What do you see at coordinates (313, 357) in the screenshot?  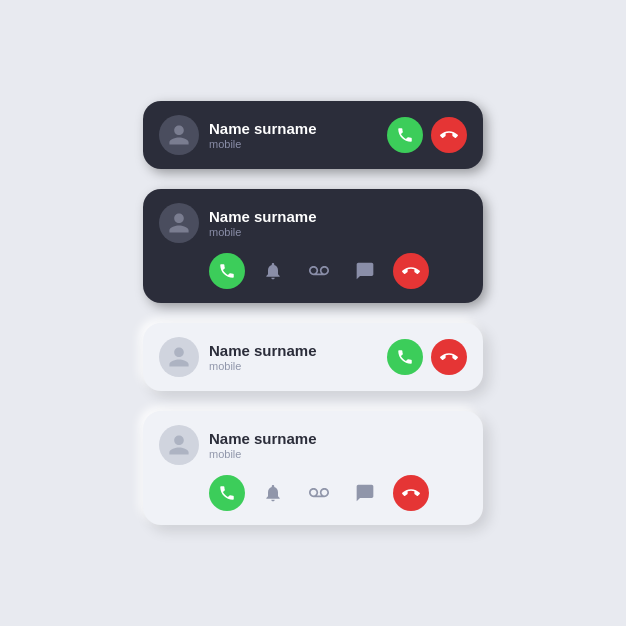 I see `call-card-3: Name surname mobile` at bounding box center [313, 357].